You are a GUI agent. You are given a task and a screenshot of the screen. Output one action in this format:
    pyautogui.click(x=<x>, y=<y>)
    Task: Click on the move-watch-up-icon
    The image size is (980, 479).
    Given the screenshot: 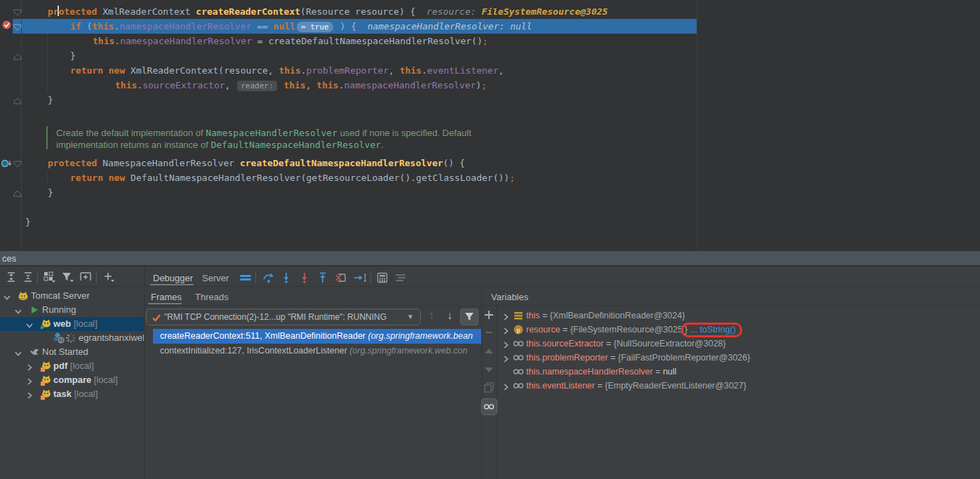 What is the action you would take?
    pyautogui.click(x=489, y=351)
    